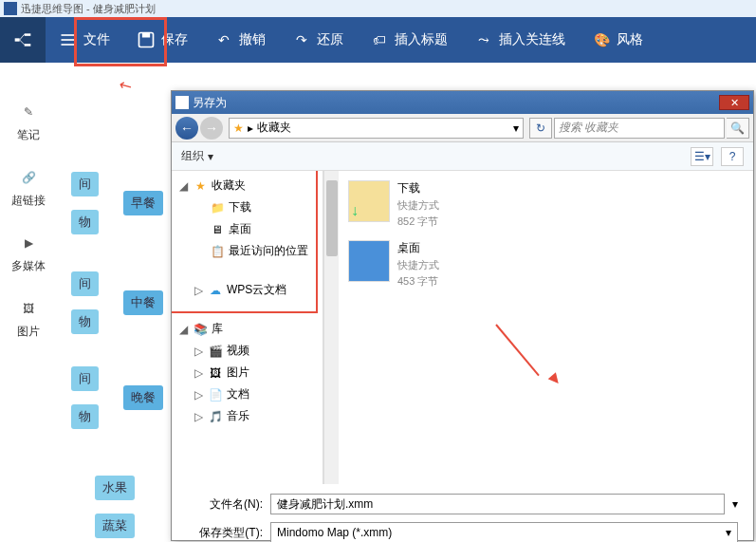 The image size is (756, 542). What do you see at coordinates (182, 103) in the screenshot?
I see `dialog-icon` at bounding box center [182, 103].